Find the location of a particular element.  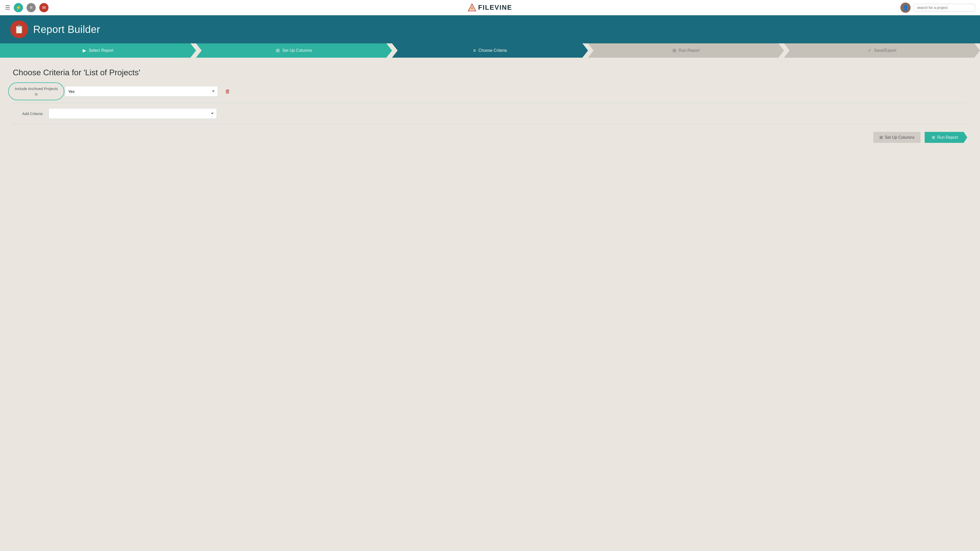

step-set-up-columns-icon: ⊞ is located at coordinates (278, 50).